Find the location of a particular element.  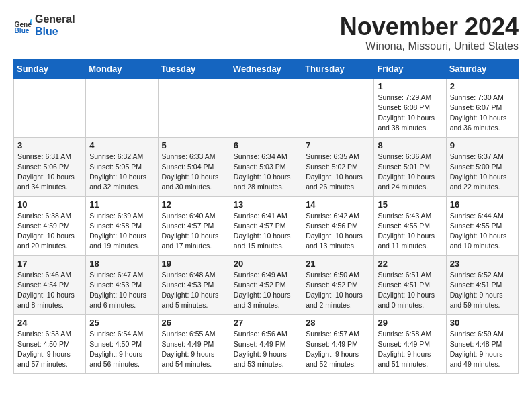

calendar-cell: 29Sunrise: 6:58 AM Sunset: 4:49 PM Dayli… is located at coordinates (410, 344).